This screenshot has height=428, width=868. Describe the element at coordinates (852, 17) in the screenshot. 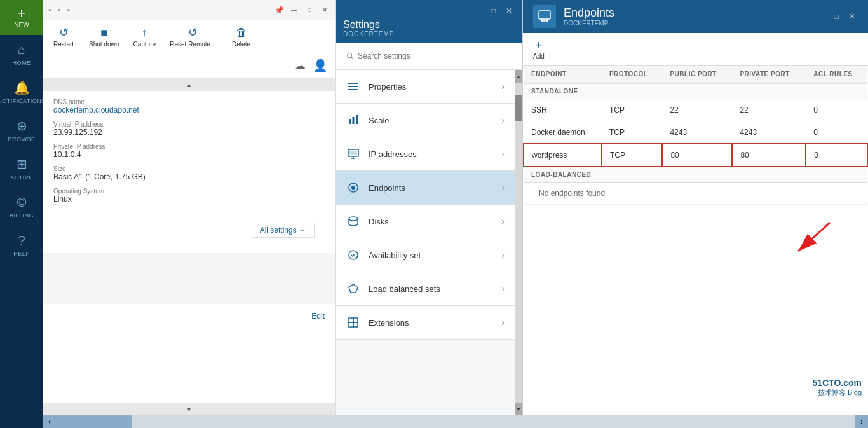

I see `endpoints-close-btn: ✕` at that location.